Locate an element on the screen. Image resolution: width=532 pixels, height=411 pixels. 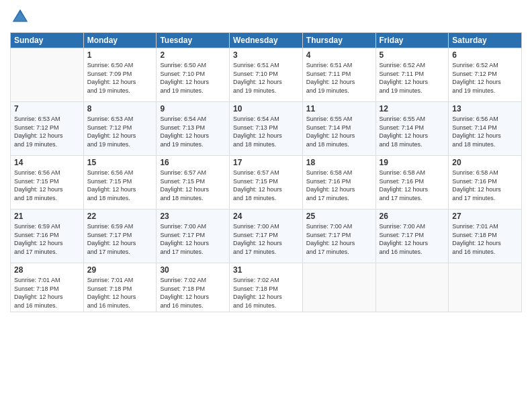
cell-info: Sunrise: 6:58 AMSunset: 7:16 PMDaylight:… is located at coordinates (412, 185).